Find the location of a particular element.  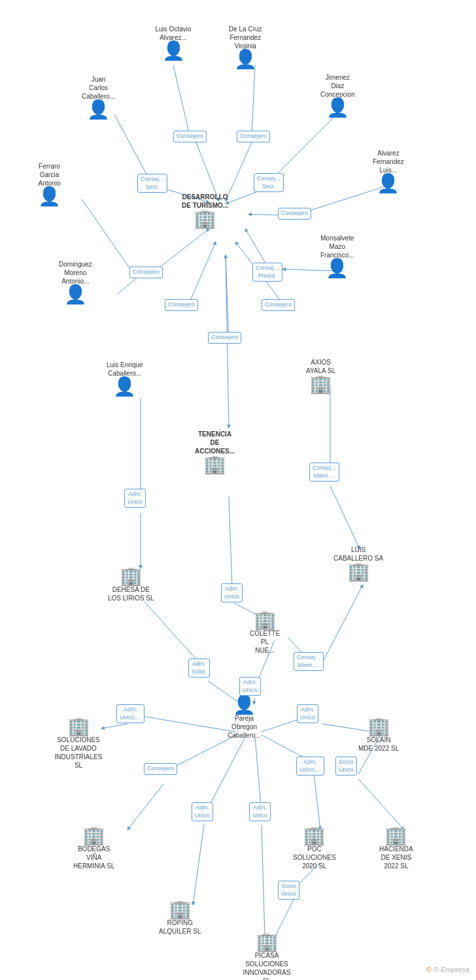

node-monsalvete: MonsalveteMazoFrancisco... 👤 is located at coordinates (337, 256).